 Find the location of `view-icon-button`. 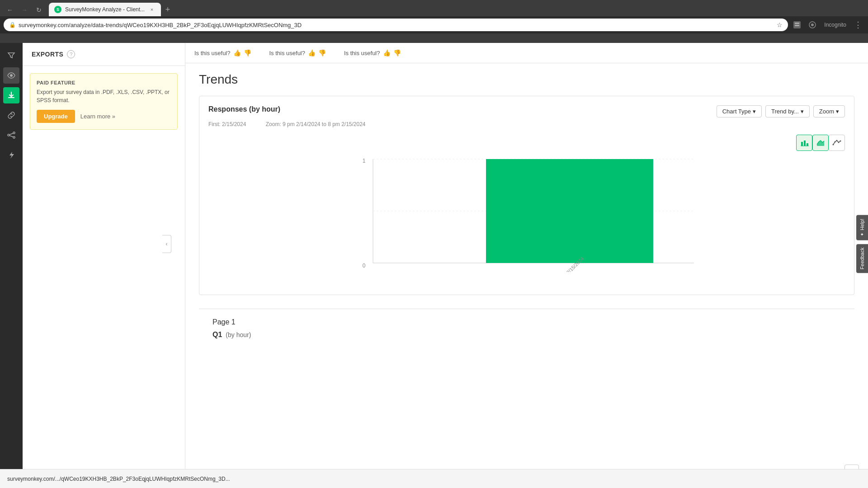

view-icon-button is located at coordinates (11, 75).